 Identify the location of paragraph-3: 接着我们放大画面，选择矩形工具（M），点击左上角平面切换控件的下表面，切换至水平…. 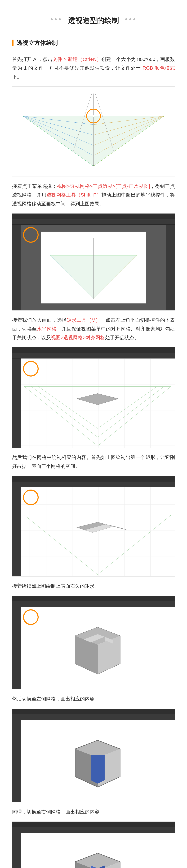
(94, 329).